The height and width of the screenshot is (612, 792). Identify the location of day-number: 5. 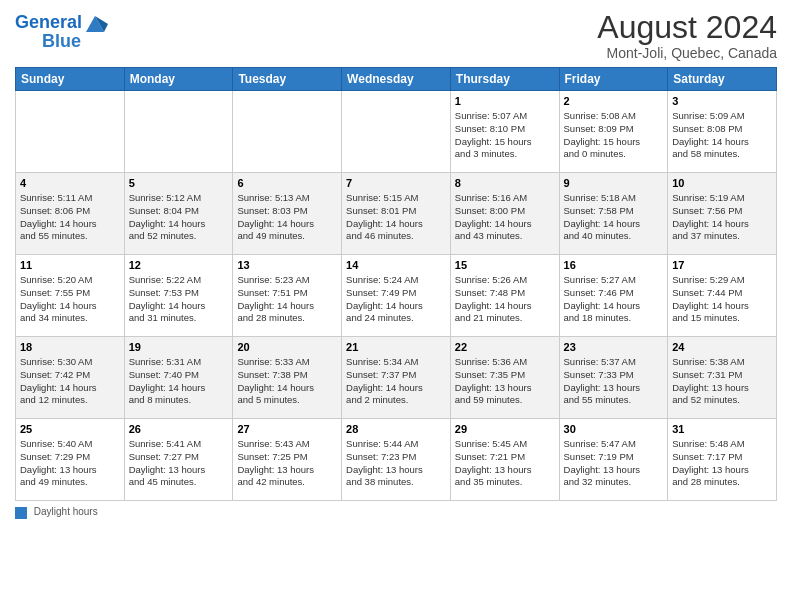
(179, 184).